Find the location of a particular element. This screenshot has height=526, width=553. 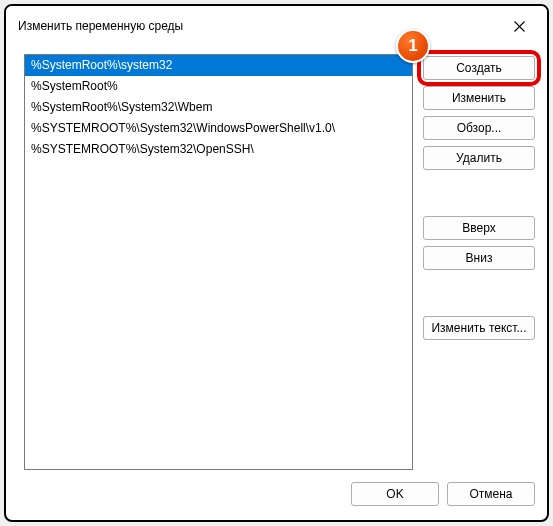

ok-button: OK is located at coordinates (395, 494).